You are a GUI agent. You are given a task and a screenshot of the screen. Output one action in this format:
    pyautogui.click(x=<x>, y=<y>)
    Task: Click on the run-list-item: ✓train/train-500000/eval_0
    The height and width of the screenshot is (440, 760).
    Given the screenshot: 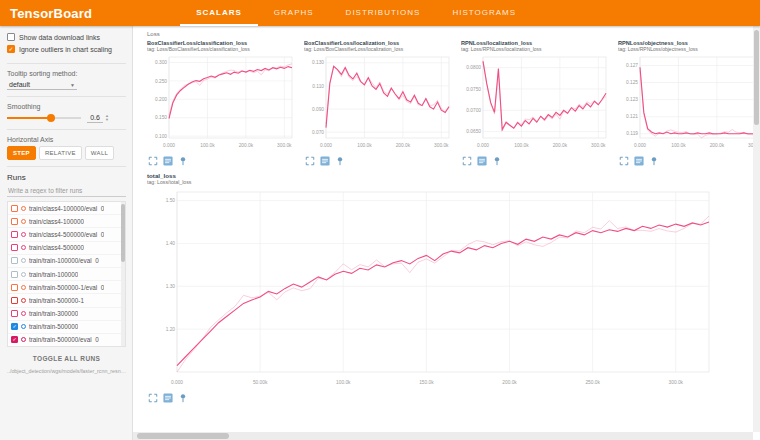 What is the action you would take?
    pyautogui.click(x=66, y=340)
    